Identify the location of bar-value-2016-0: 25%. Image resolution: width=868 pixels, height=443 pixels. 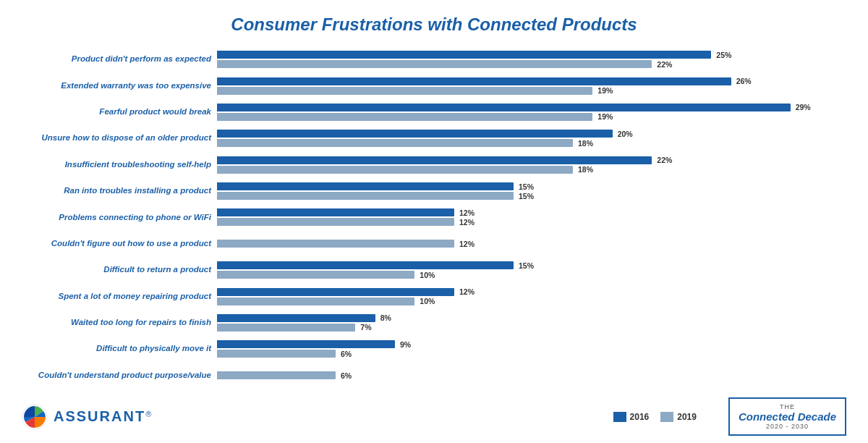
(723, 55).